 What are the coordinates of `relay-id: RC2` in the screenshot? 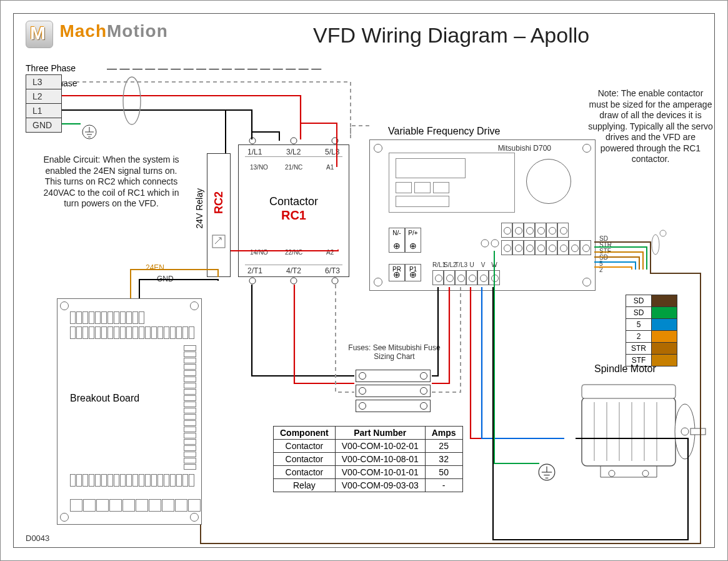 It's located at (219, 203).